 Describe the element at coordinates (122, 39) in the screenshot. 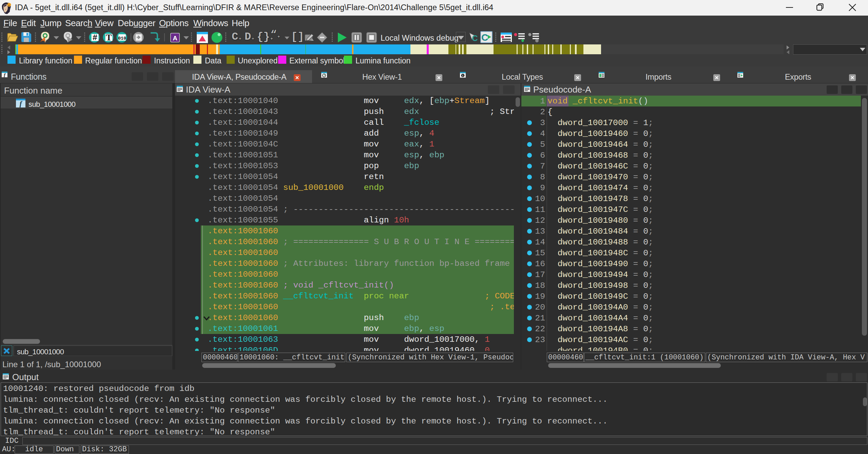

I see `svg-text: 010` at that location.